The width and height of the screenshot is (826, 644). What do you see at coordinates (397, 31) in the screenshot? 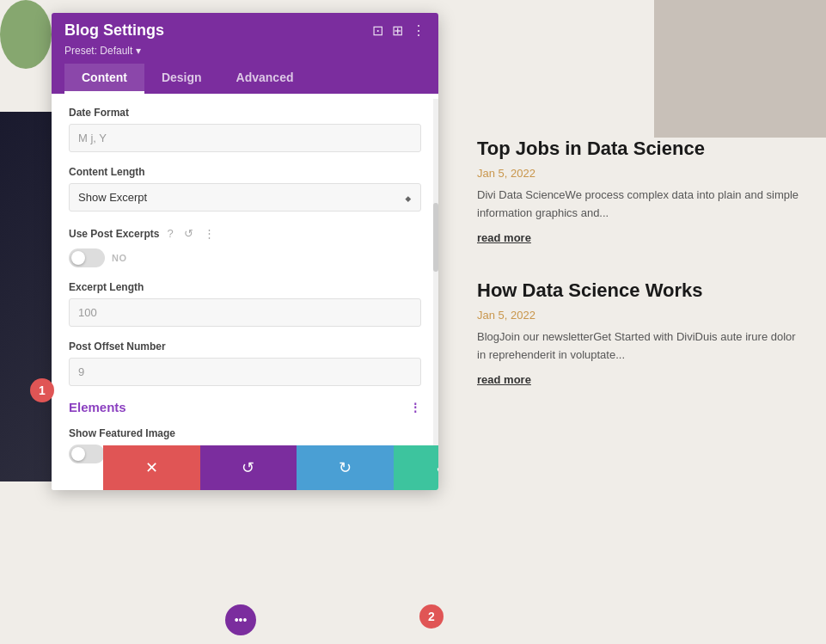
I see `columns-icon: ⊞` at bounding box center [397, 31].